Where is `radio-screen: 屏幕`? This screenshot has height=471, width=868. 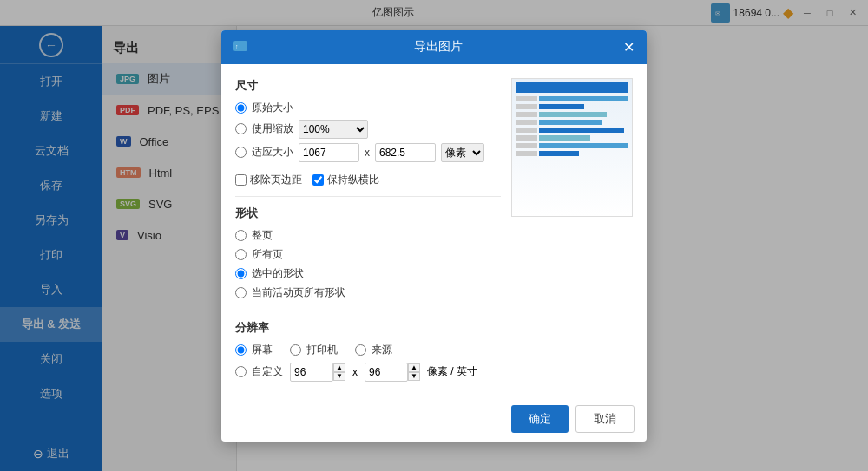
radio-screen: 屏幕 is located at coordinates (253, 350).